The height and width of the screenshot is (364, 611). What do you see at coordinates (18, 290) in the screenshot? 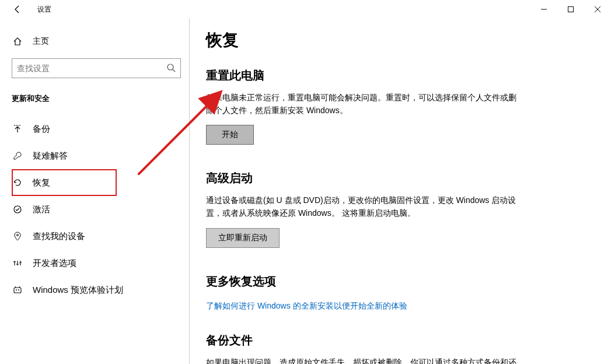
I see `insider-icon` at bounding box center [18, 290].